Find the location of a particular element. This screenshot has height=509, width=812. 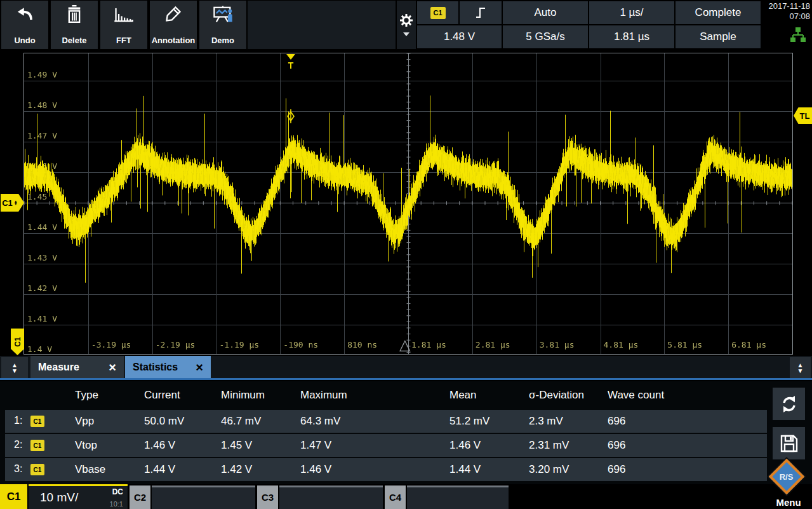

table-cell: 51.2 mV is located at coordinates (470, 421).